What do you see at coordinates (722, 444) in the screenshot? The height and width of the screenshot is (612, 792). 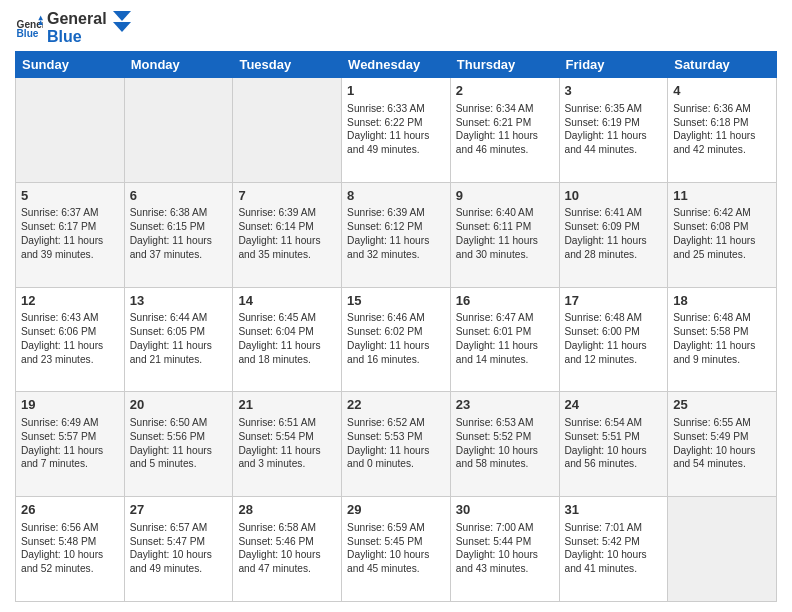 I see `day-info: Sunrise: 6:55 AM Sunset: 5:49 PM Dayligh…` at bounding box center [722, 444].